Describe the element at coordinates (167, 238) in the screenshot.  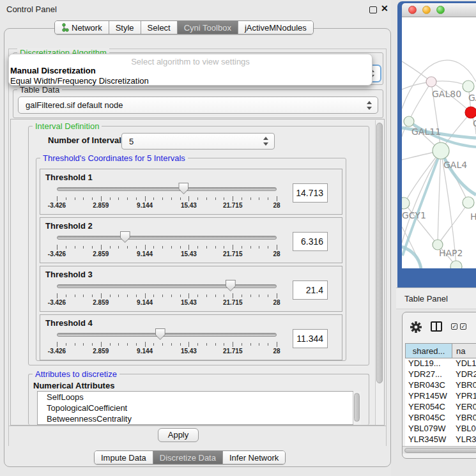
I see `threshold-2-slider-track` at that location.